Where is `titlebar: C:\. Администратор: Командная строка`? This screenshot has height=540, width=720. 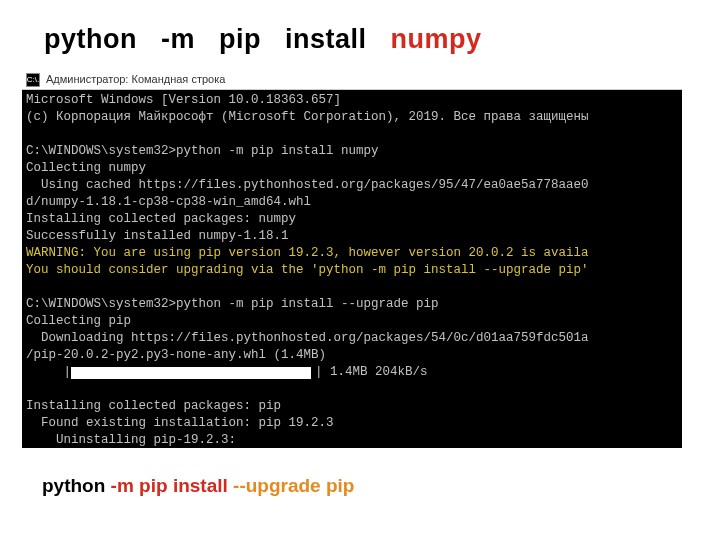 titlebar: C:\. Администратор: Командная строка is located at coordinates (352, 80).